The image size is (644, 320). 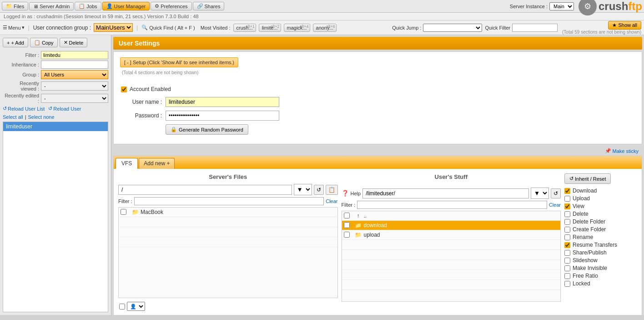 What do you see at coordinates (451, 235) in the screenshot?
I see `user-file-item-upload: 📁 upload` at bounding box center [451, 235].